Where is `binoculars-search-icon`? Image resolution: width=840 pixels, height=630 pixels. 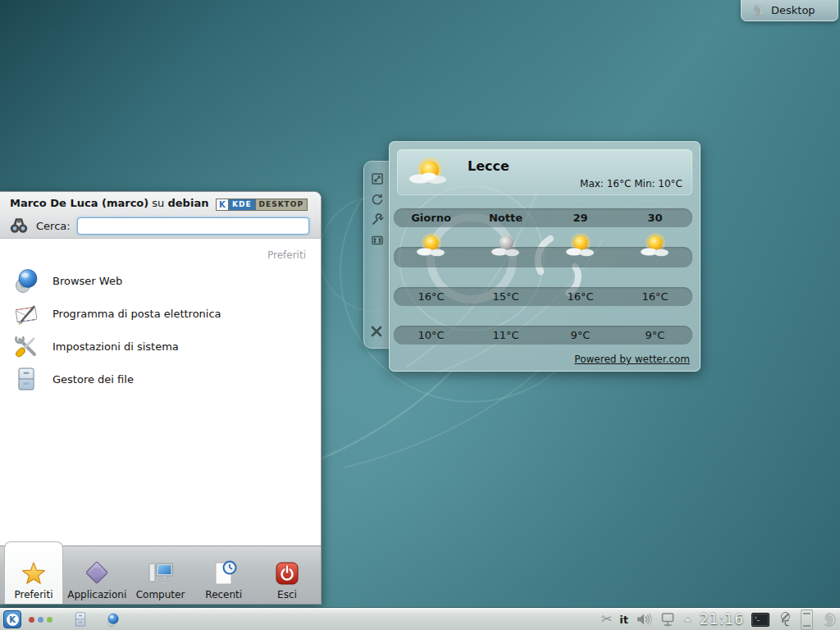 binoculars-search-icon is located at coordinates (19, 226).